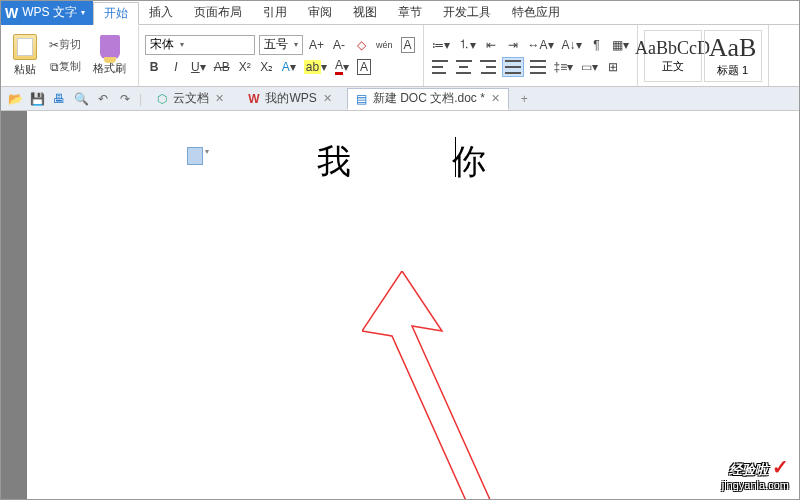 The height and width of the screenshot is (500, 800). I want to click on check-icon: ✓, so click(780, 467).